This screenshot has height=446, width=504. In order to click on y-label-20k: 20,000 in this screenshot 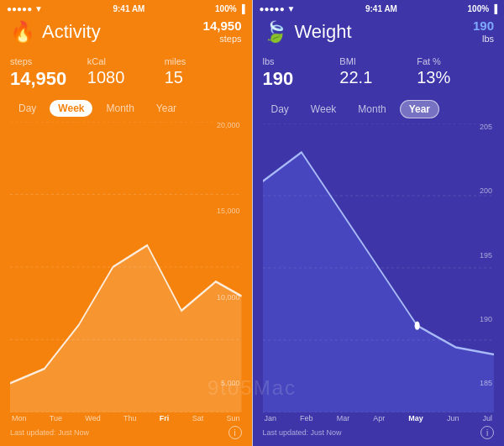, I will do `click(228, 126)`.